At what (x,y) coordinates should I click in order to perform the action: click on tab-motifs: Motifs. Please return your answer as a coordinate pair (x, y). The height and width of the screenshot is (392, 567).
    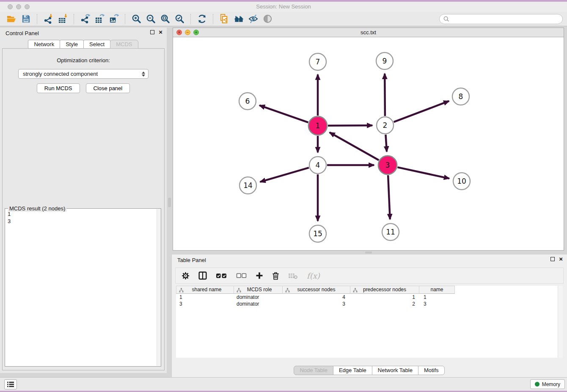
    Looking at the image, I should click on (432, 370).